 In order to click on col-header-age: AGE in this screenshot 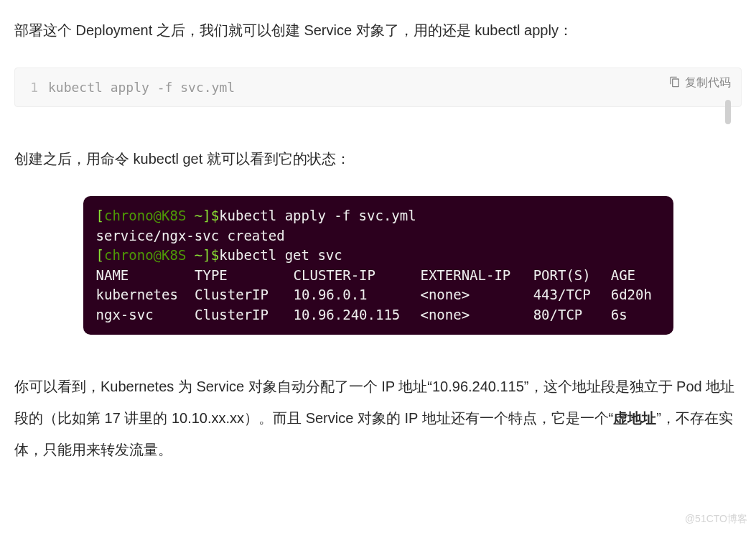, I will do `click(636, 276)`.